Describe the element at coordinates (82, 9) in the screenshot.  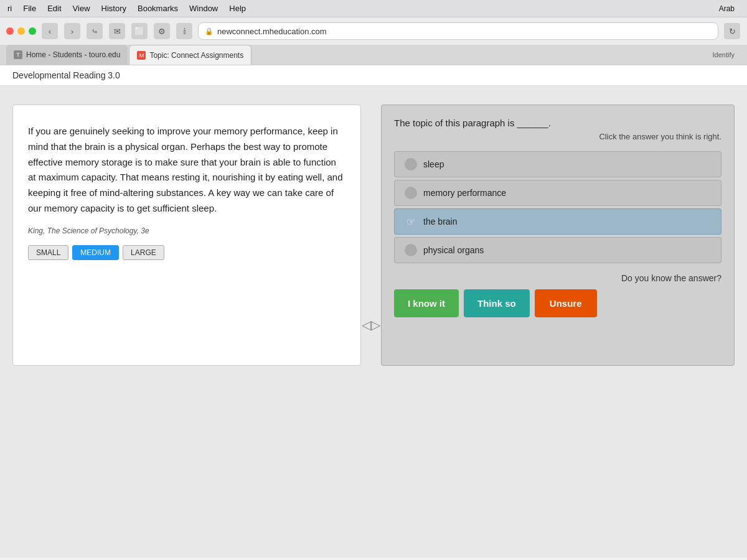
I see `menu-item-view: View` at that location.